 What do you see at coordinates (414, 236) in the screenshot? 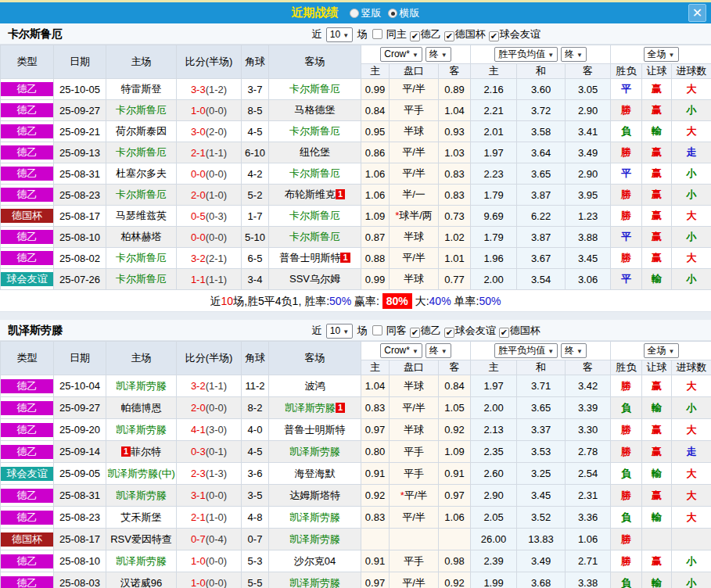
I see `handicap-name: 半球` at bounding box center [414, 236].